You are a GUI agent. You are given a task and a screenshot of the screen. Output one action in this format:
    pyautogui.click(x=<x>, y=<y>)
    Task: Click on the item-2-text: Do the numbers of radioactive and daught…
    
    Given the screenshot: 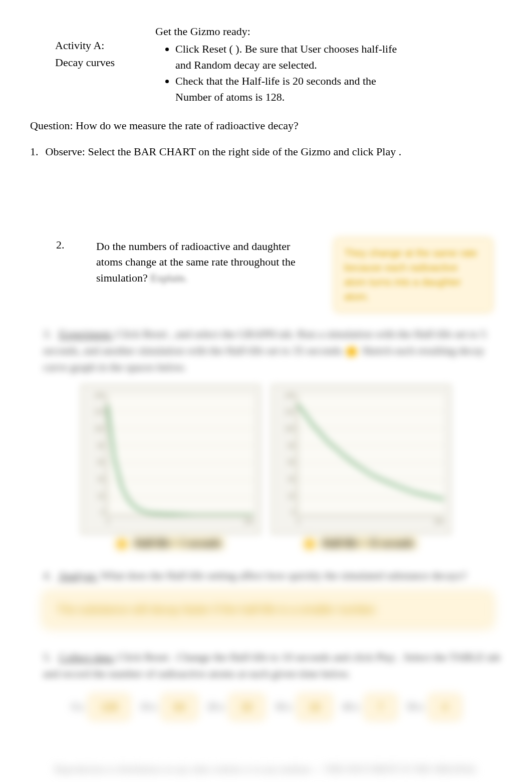 What is the action you would take?
    pyautogui.click(x=201, y=263)
    